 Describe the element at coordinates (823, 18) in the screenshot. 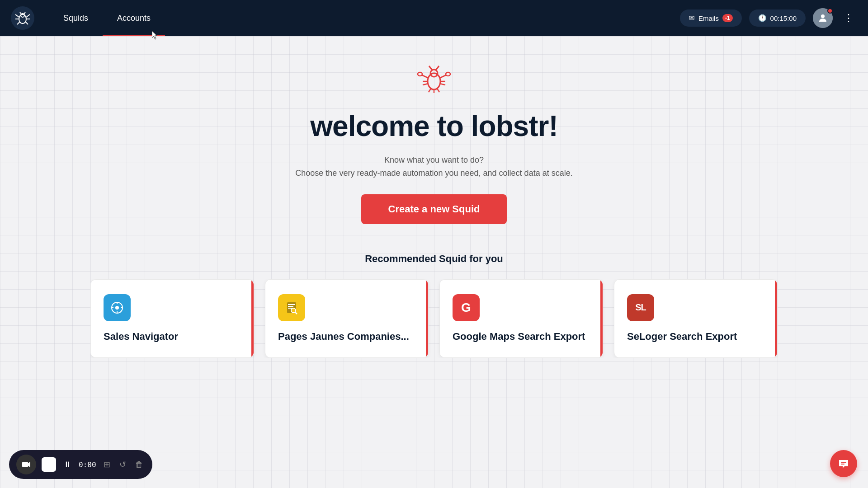

I see `avatar-container` at that location.